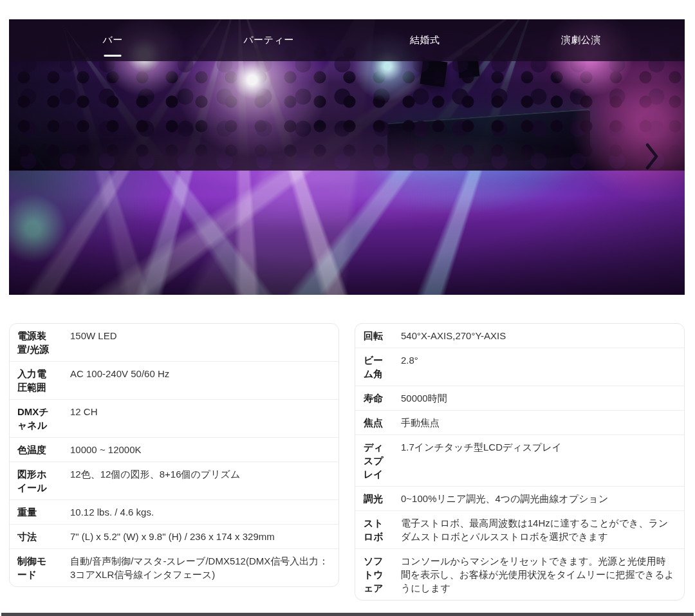  Describe the element at coordinates (174, 512) in the screenshot. I see `spec-row: 重量 10.12 lbs. / 4.6 kgs.` at that location.